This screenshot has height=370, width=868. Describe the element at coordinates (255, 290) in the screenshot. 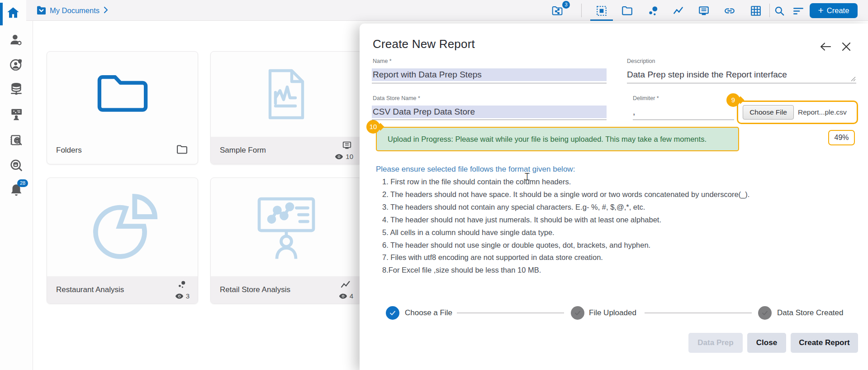

I see `card-title: Retail Store Analysis` at that location.